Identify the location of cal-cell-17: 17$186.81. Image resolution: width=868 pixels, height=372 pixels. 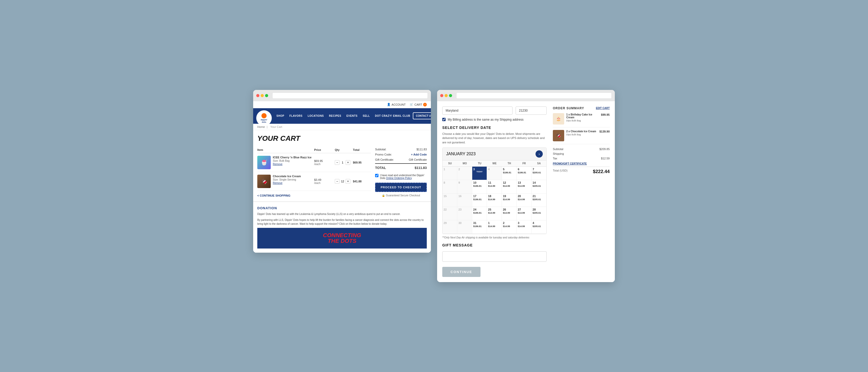
(479, 200).